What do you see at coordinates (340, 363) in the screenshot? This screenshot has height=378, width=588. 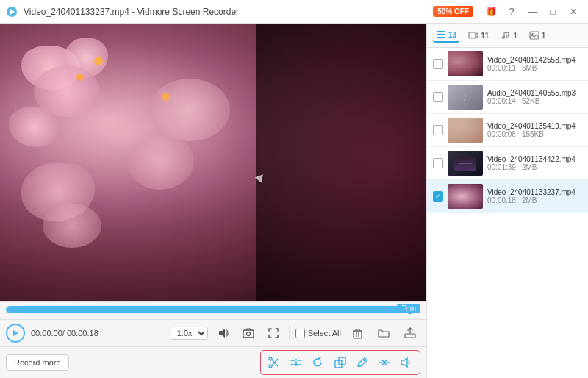 I see `duplicate-tool-button` at bounding box center [340, 363].